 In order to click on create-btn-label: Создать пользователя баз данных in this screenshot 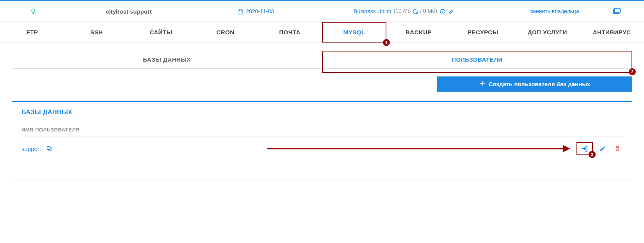, I will do `click(539, 84)`.